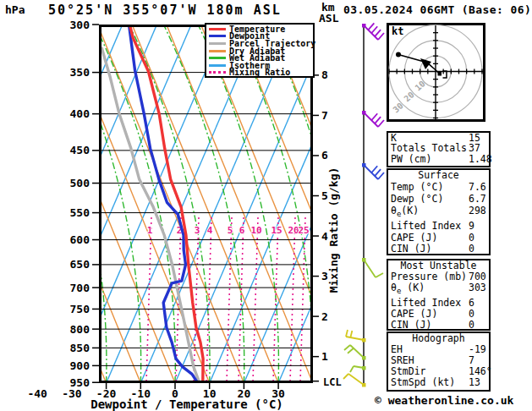 The height and width of the screenshot is (411, 532). Describe the element at coordinates (325, 115) in the screenshot. I see `km-tick-label: 7` at that location.